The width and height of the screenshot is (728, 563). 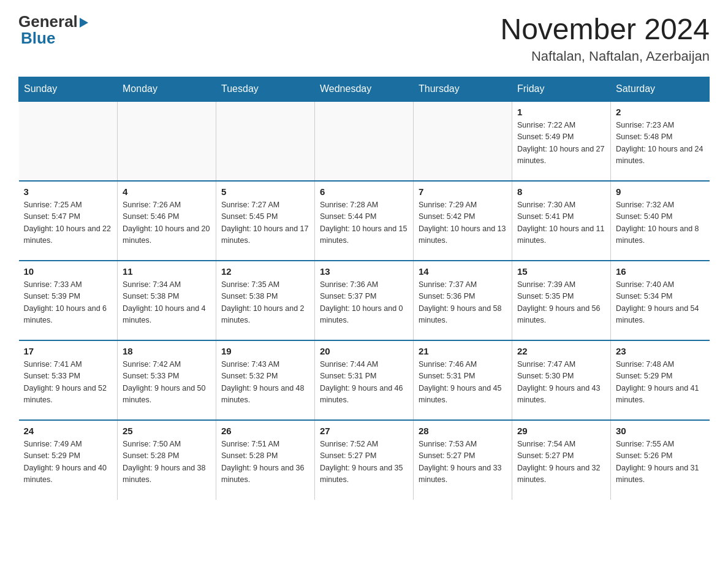 What do you see at coordinates (69, 223) in the screenshot?
I see `day-info: Sunrise: 7:25 AMSunset: 5:47 PMDaylight:…` at bounding box center [69, 223].